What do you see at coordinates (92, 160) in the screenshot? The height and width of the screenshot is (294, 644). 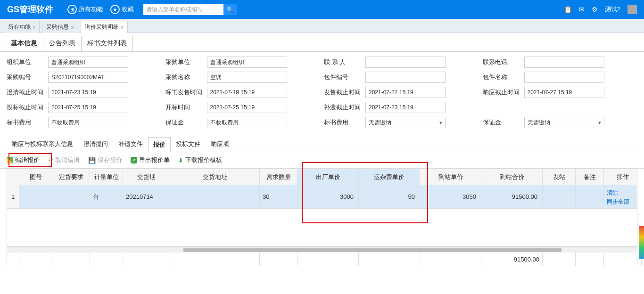 I see `save-icon: 💾` at bounding box center [92, 160].